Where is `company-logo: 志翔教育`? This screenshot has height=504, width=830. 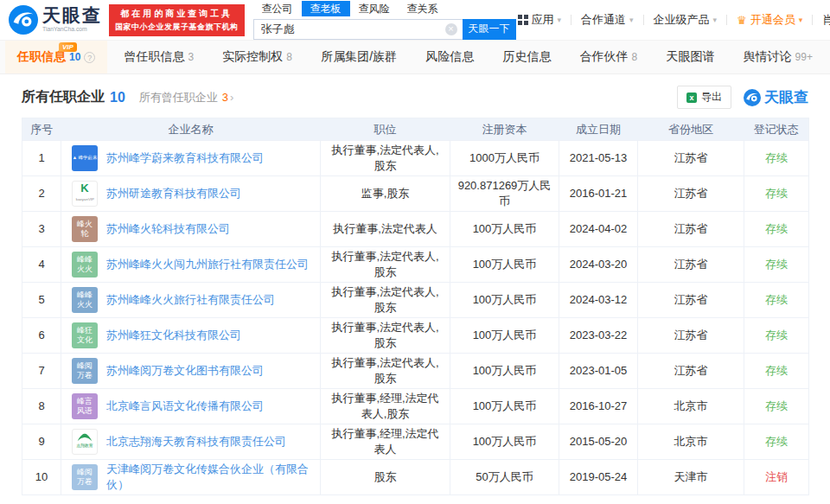
company-logo: 志翔教育 is located at coordinates (85, 442).